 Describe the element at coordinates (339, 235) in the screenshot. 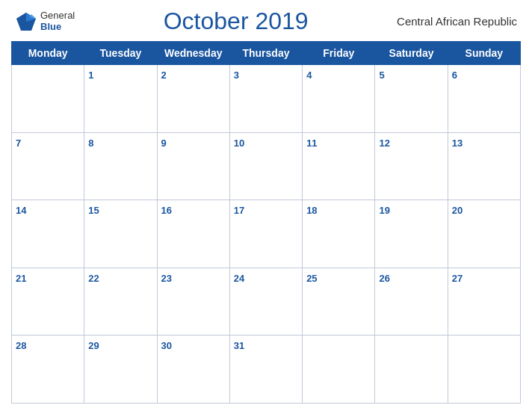

I see `calendar-cell: 18` at that location.